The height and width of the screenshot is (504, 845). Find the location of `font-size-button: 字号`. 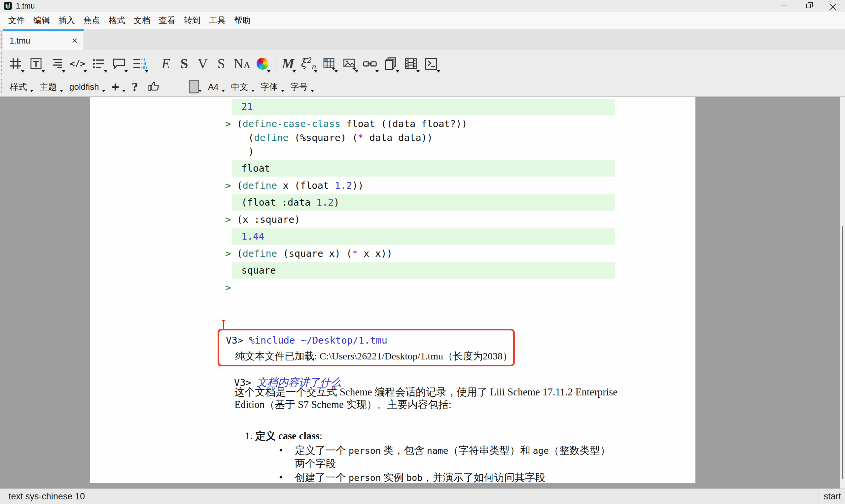

font-size-button: 字号 is located at coordinates (301, 87).